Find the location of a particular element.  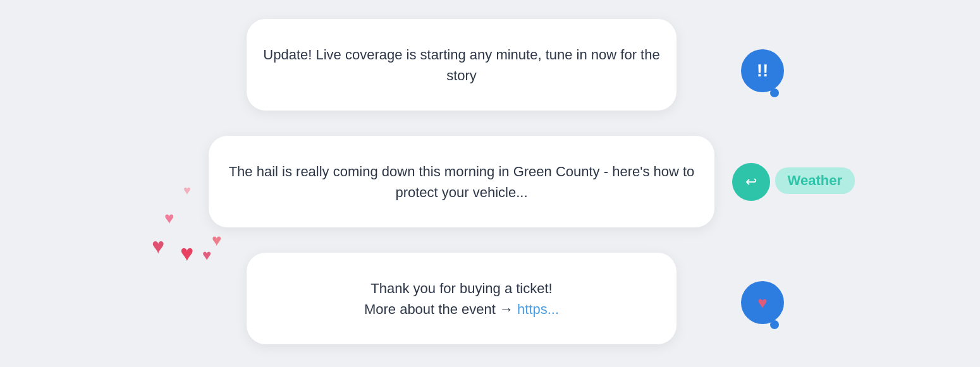

heart-float-1: ♥ is located at coordinates (187, 191).